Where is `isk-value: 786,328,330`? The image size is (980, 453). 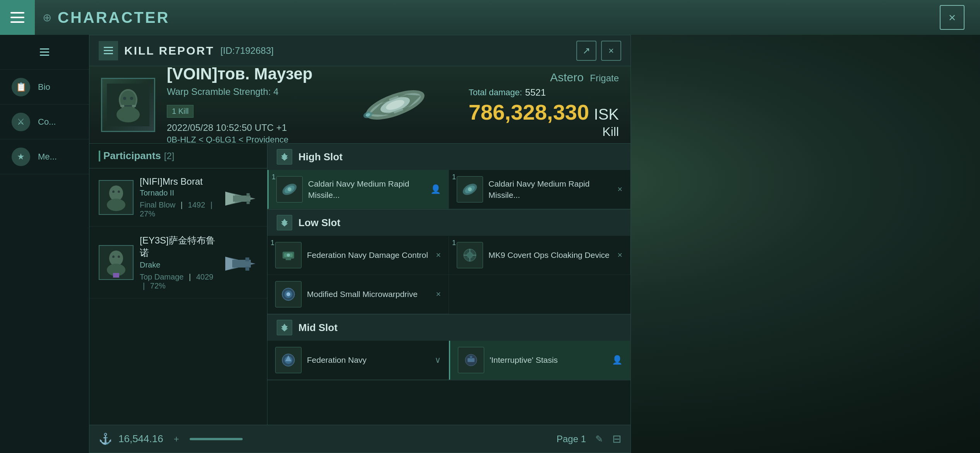
isk-value: 786,328,330 is located at coordinates (529, 112).